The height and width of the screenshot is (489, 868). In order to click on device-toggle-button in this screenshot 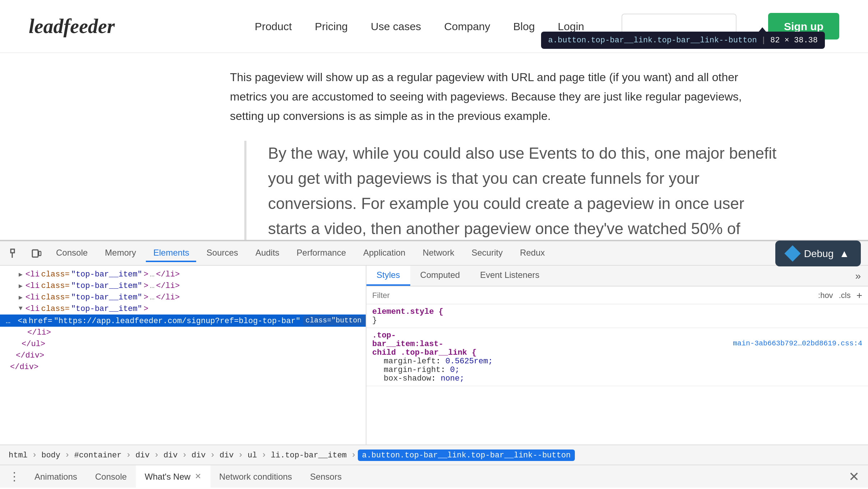, I will do `click(37, 253)`.